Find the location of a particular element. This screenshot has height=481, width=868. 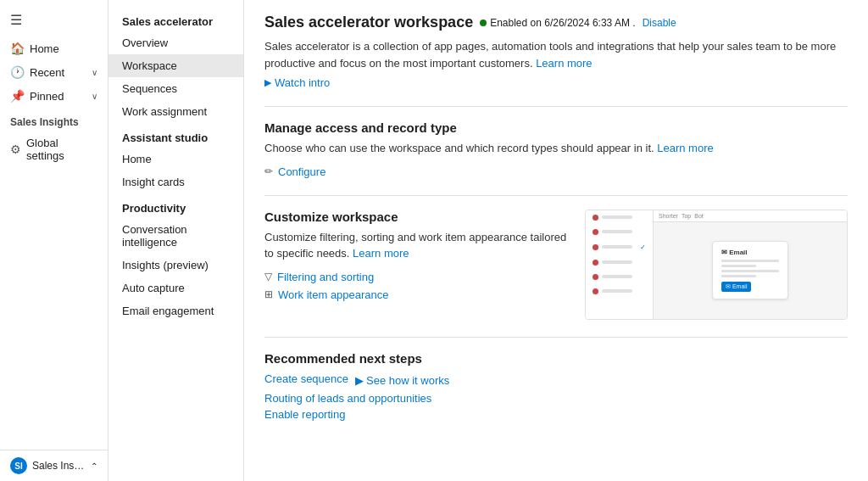

customize-workspace-title: Customize workspace is located at coordinates (418, 217).